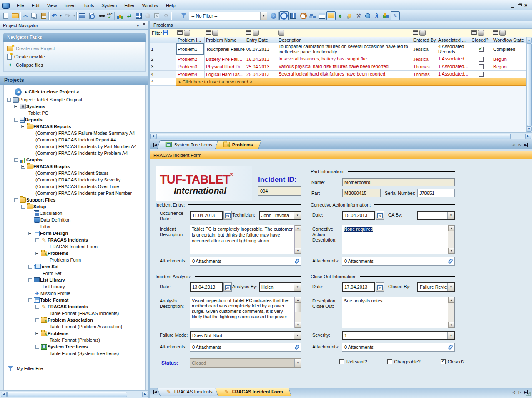 The width and height of the screenshot is (532, 398). I want to click on security-icon, so click(349, 16).